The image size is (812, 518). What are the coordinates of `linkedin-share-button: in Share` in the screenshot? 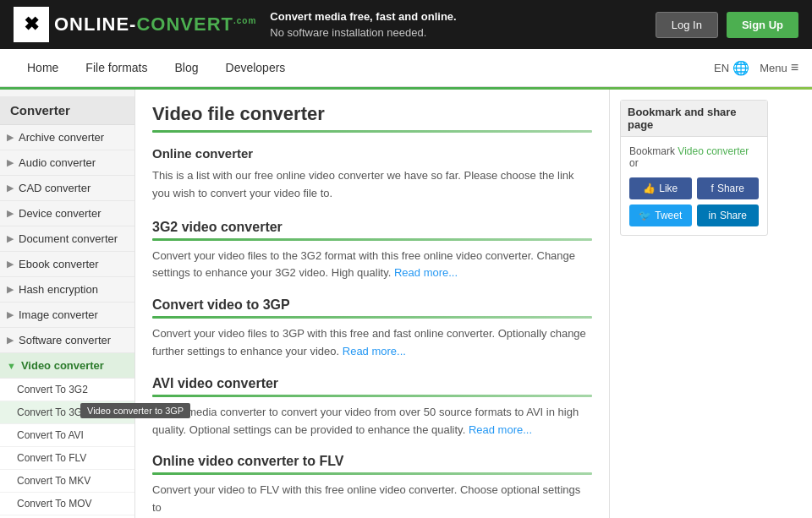 It's located at (728, 215).